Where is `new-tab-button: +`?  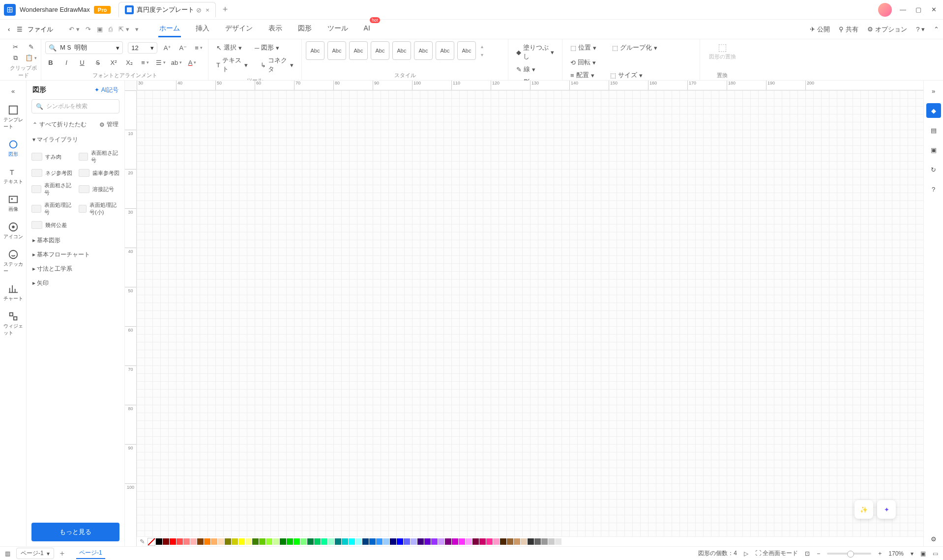
new-tab-button: + is located at coordinates (225, 10).